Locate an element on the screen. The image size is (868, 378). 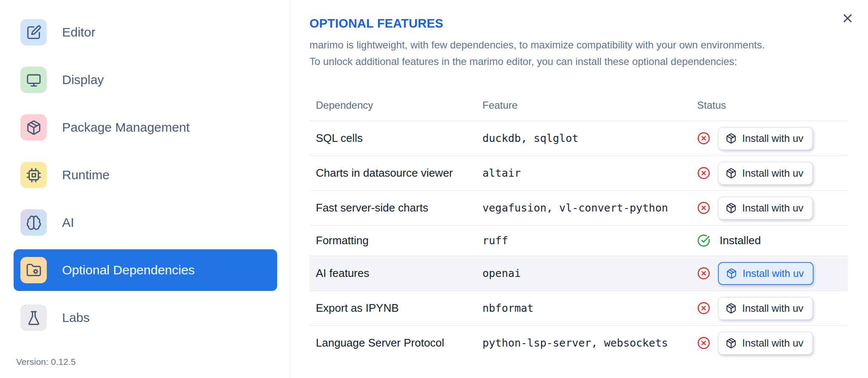
sidebar-item-editor: Editor is located at coordinates (145, 32).